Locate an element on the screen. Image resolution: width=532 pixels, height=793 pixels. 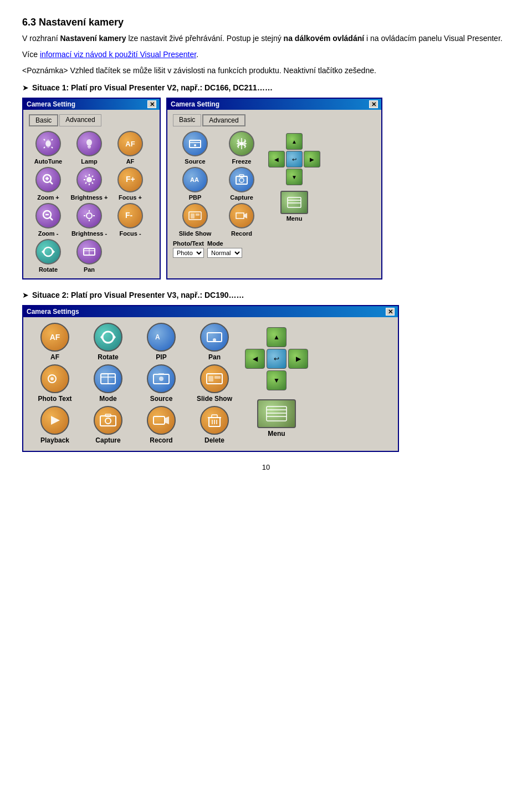
brightness-minus-button is located at coordinates (89, 216).